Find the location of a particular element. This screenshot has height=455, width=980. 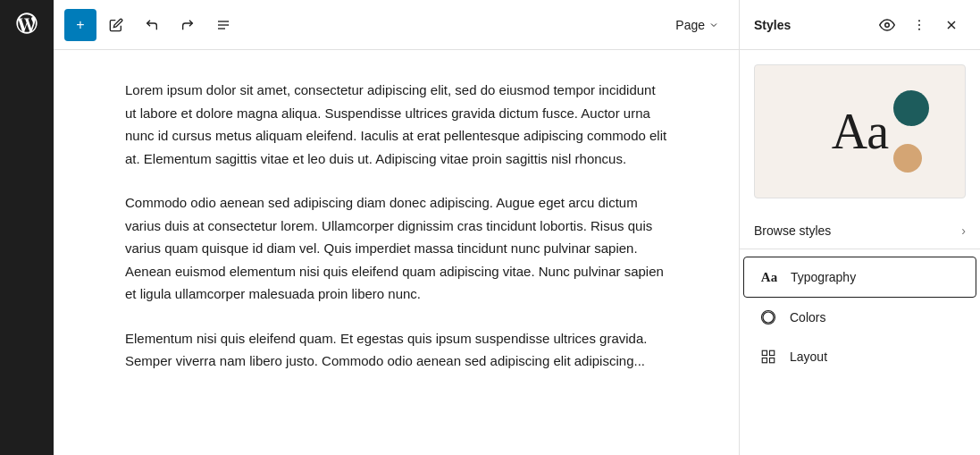

tools-button is located at coordinates (116, 25).